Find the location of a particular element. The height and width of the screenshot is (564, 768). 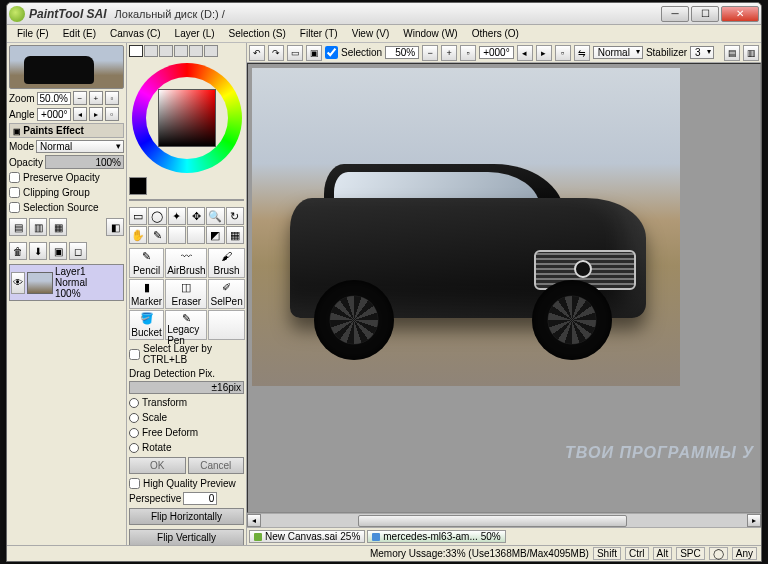

toolbar-flip-icon: ⇋ is located at coordinates (582, 53).